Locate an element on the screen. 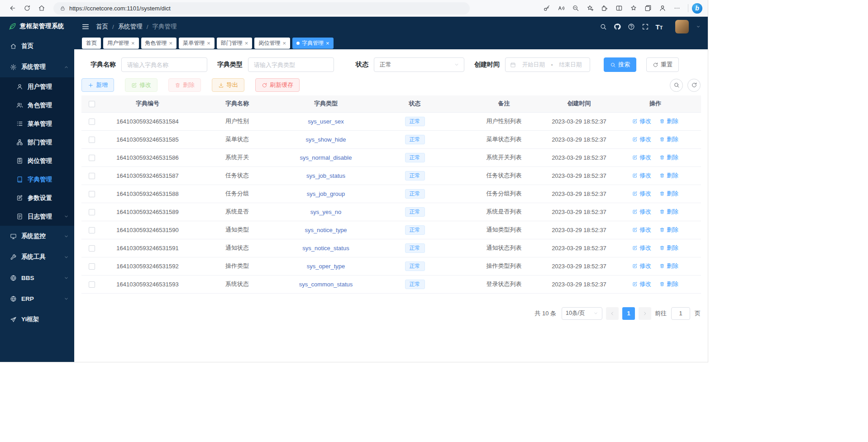 The width and height of the screenshot is (868, 442). tab-menu-management: 菜单管理× is located at coordinates (196, 43).